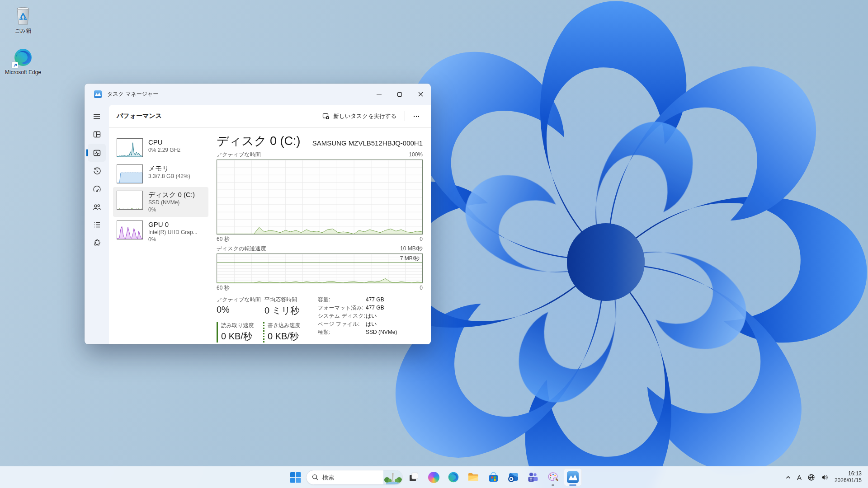  I want to click on volume-button, so click(825, 477).